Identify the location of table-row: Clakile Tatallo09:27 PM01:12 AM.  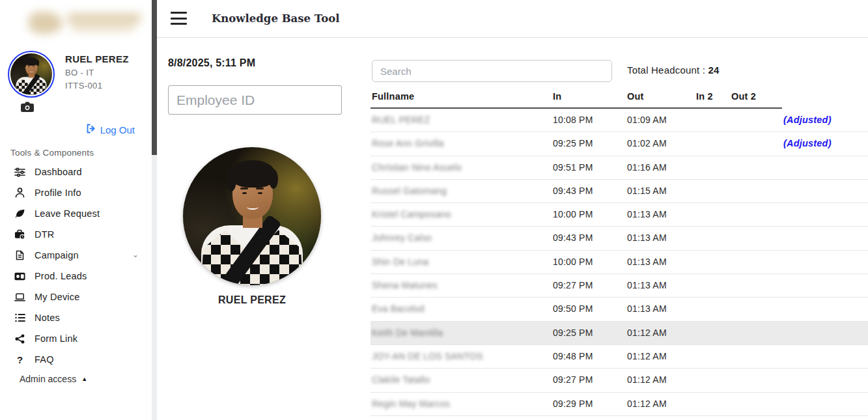
(619, 380).